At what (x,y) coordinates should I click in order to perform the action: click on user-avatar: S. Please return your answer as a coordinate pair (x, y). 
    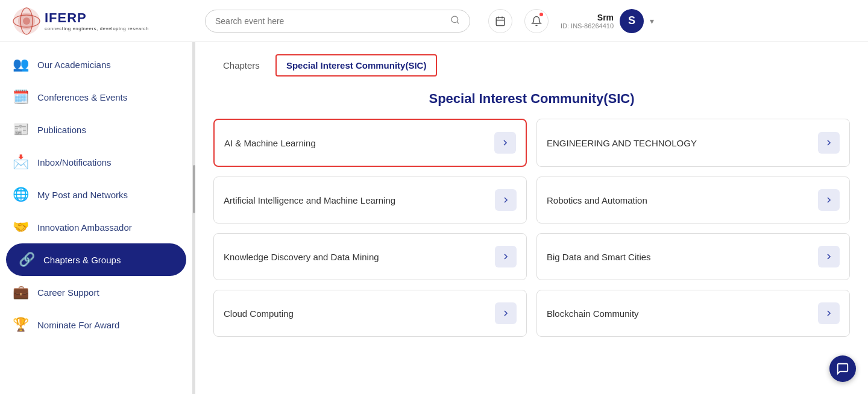
    Looking at the image, I should click on (632, 21).